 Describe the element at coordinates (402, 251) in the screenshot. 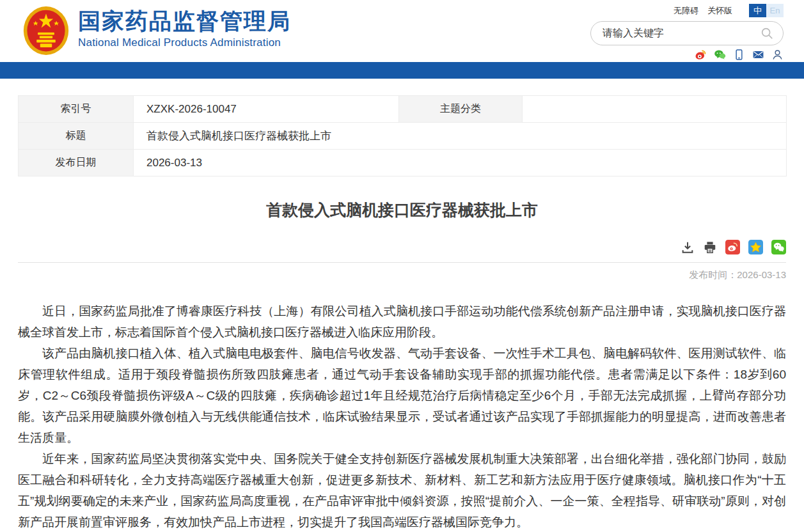

I see `article-tools-row` at that location.